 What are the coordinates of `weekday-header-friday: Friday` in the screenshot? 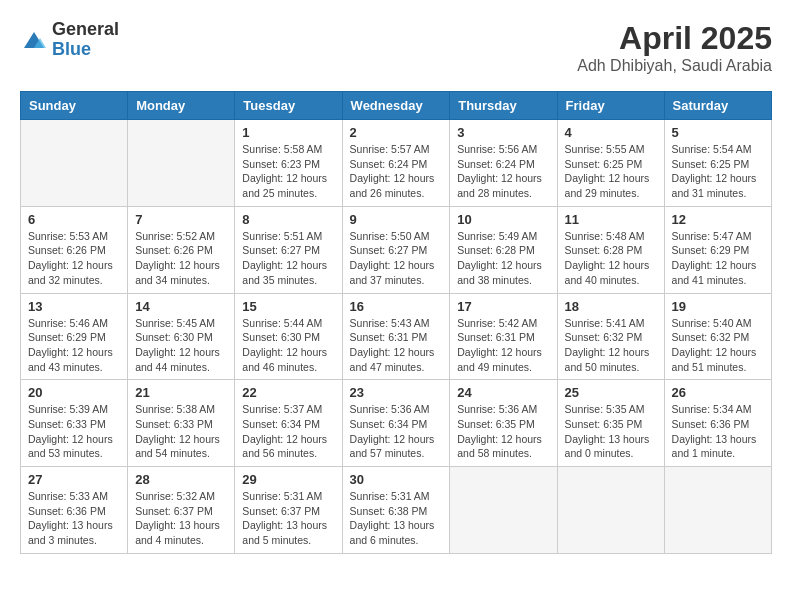 It's located at (610, 106).